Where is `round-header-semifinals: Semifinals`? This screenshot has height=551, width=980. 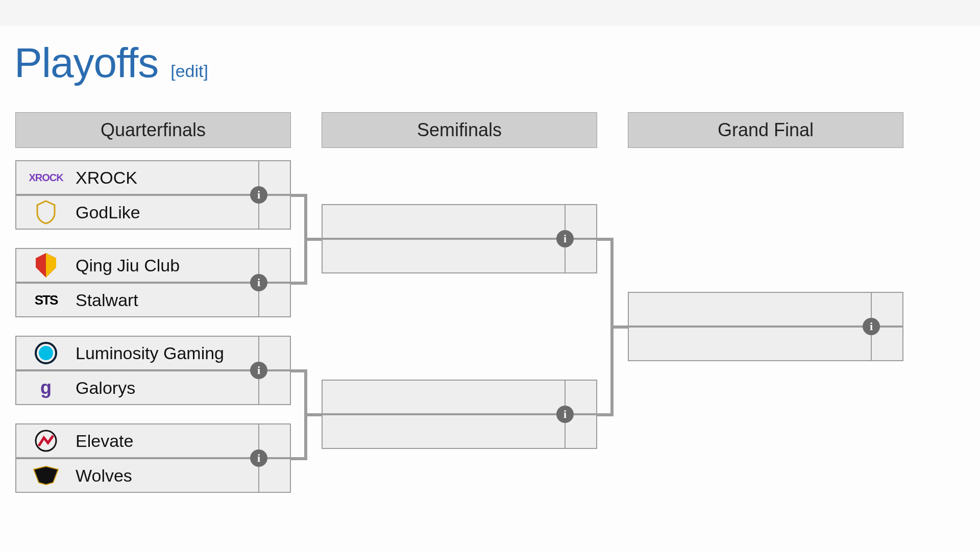
round-header-semifinals: Semifinals is located at coordinates (459, 130).